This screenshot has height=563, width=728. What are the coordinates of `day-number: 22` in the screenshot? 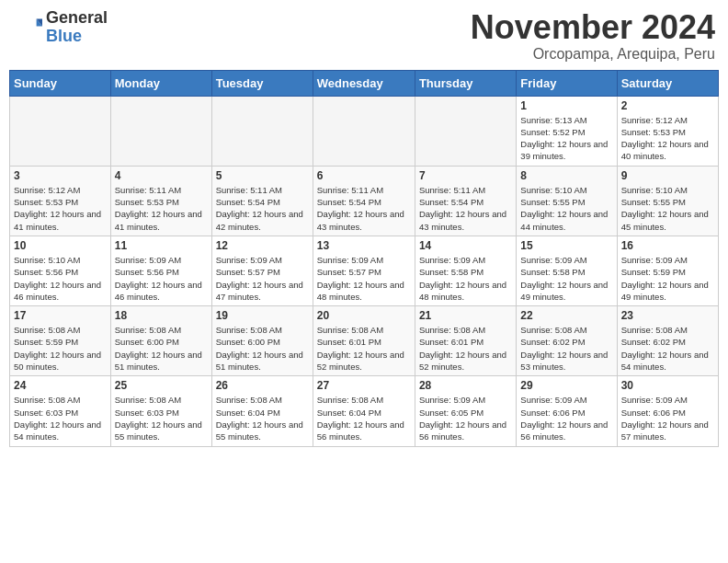 It's located at (566, 316).